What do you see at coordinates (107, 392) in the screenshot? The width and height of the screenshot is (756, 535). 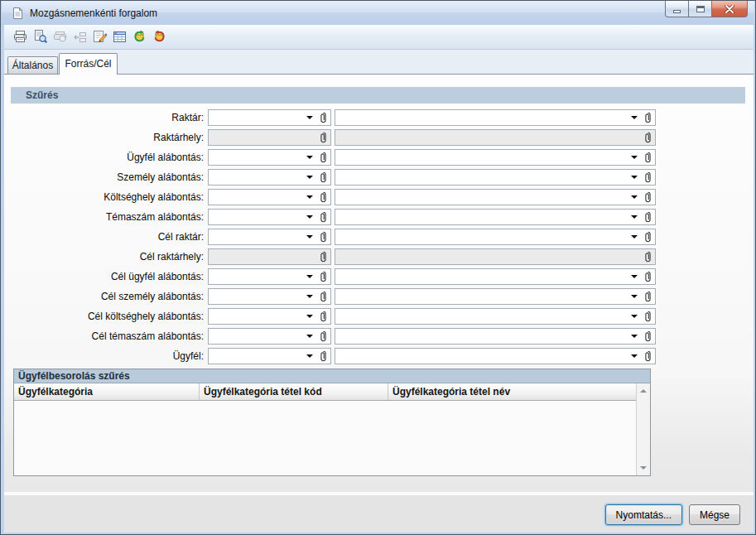 I see `column-header-ugyfelkategoria: Ügyfélkategória` at bounding box center [107, 392].